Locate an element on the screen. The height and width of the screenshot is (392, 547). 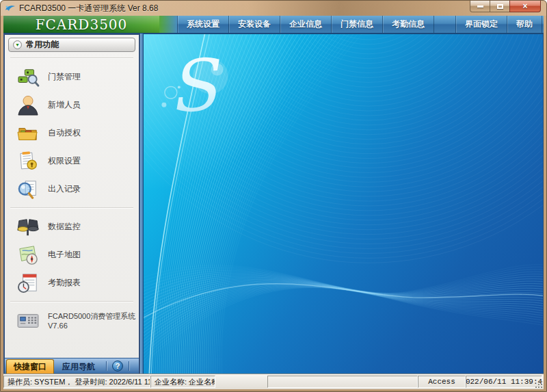
sidebar-item-auto-authorize: 自动授权 is located at coordinates (72, 133).